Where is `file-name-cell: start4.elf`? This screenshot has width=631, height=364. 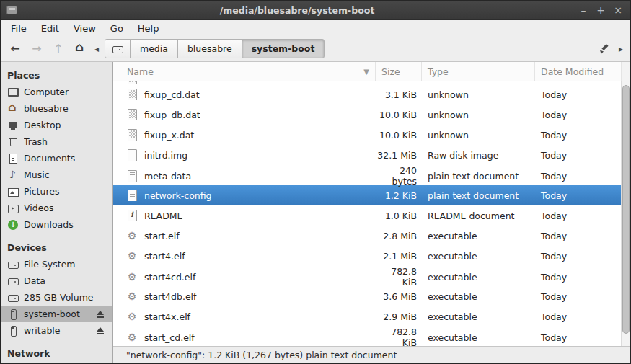
file-name-cell: start4.elf is located at coordinates (244, 256).